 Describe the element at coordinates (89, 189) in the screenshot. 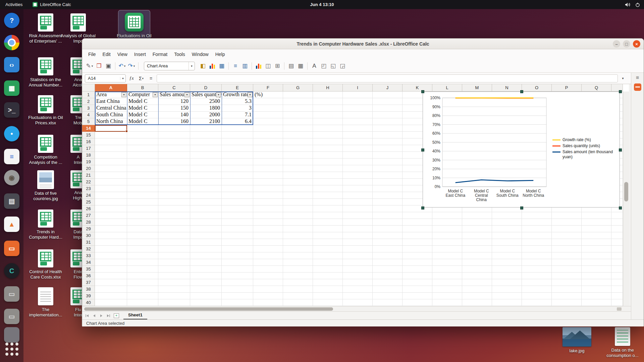

I see `row-header-23: 23` at that location.